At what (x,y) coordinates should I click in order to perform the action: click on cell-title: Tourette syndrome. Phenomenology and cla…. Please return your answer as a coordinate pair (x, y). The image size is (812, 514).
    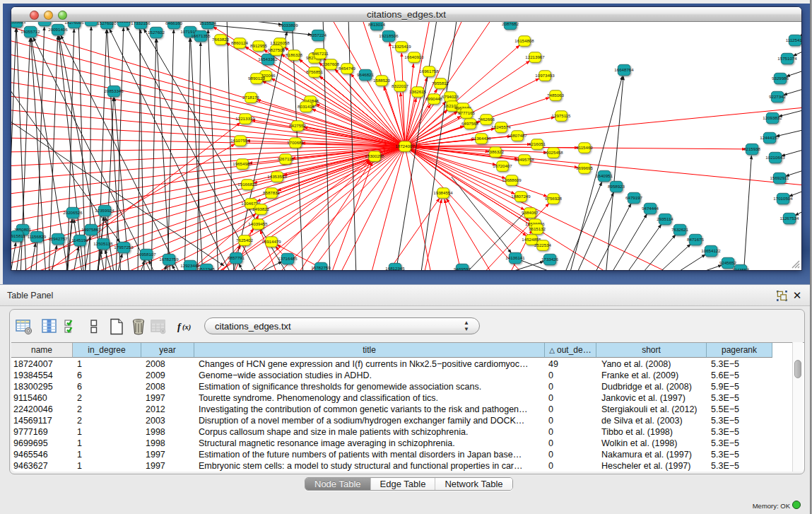
    Looking at the image, I should click on (371, 398).